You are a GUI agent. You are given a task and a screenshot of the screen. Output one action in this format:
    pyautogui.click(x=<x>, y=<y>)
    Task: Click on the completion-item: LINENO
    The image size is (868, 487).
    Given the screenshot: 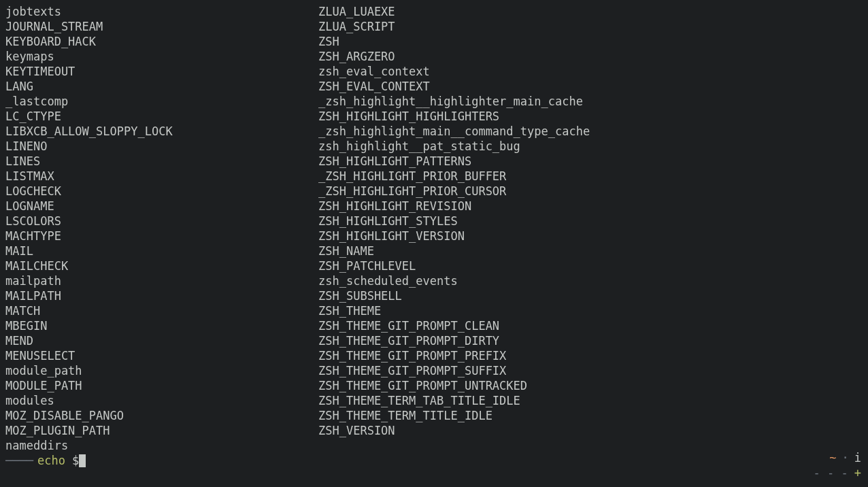 What is the action you would take?
    pyautogui.click(x=162, y=146)
    